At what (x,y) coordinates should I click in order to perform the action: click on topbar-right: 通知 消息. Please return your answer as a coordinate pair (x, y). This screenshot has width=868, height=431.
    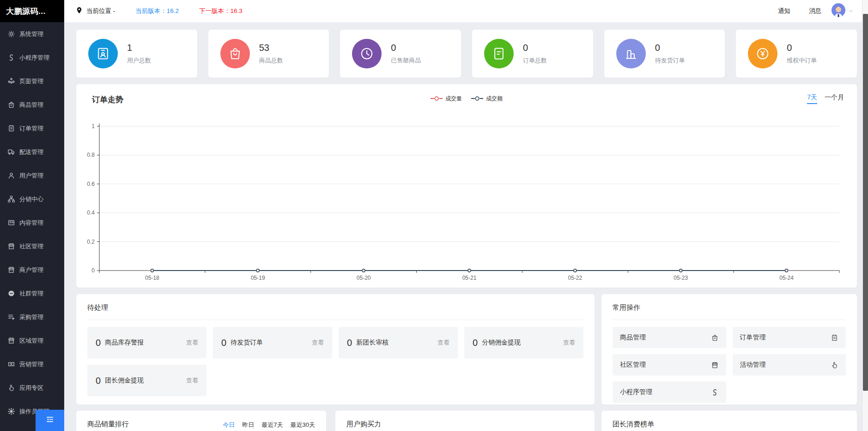
    Looking at the image, I should click on (816, 11).